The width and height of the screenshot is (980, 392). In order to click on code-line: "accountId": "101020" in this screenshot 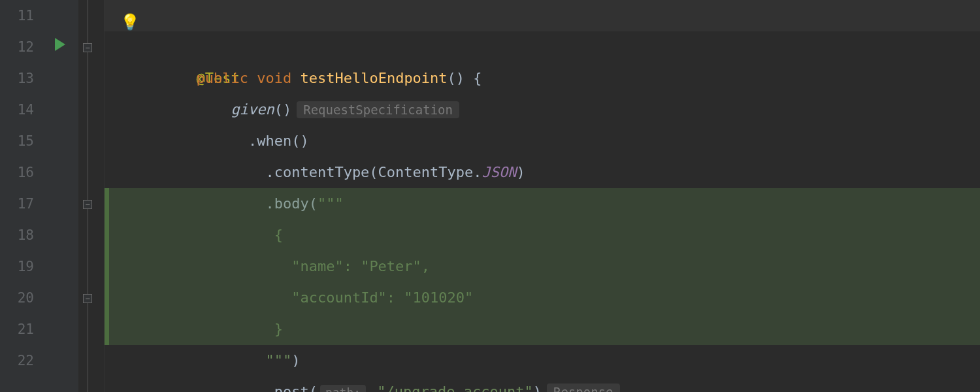, I will do `click(542, 267)`.